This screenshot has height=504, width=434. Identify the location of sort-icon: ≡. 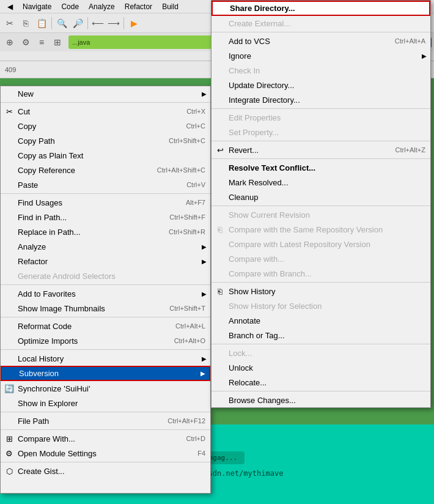
(42, 42).